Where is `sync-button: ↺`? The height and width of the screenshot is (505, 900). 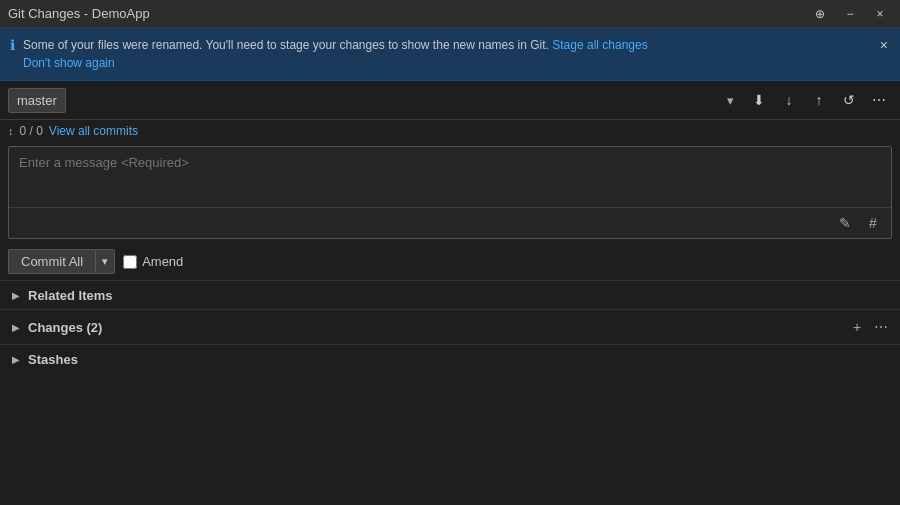
sync-button: ↺ is located at coordinates (849, 100).